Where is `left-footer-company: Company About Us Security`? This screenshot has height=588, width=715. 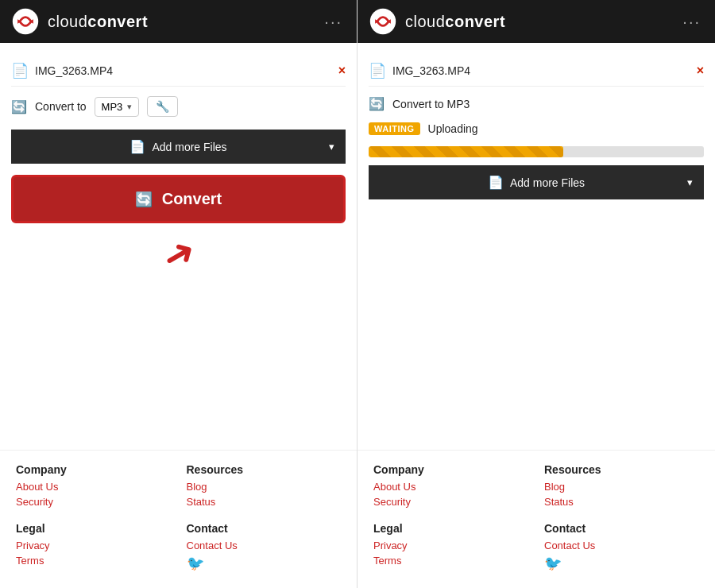 left-footer-company: Company About Us Security is located at coordinates (94, 487).